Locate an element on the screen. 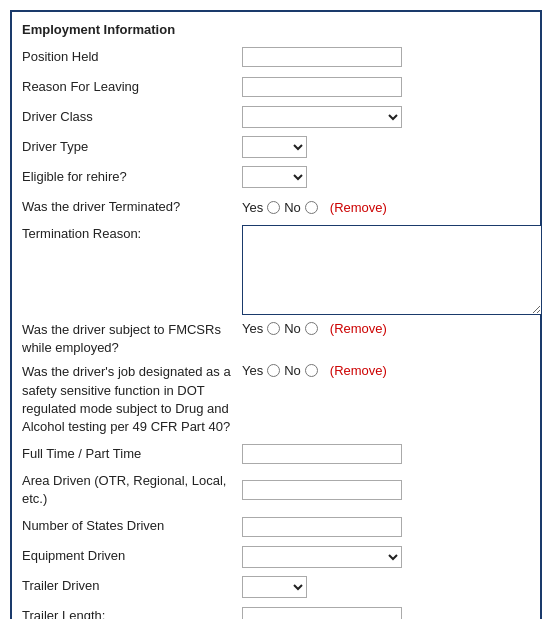 This screenshot has height=619, width=552. safety-sensitive-no-label: No is located at coordinates (292, 370).